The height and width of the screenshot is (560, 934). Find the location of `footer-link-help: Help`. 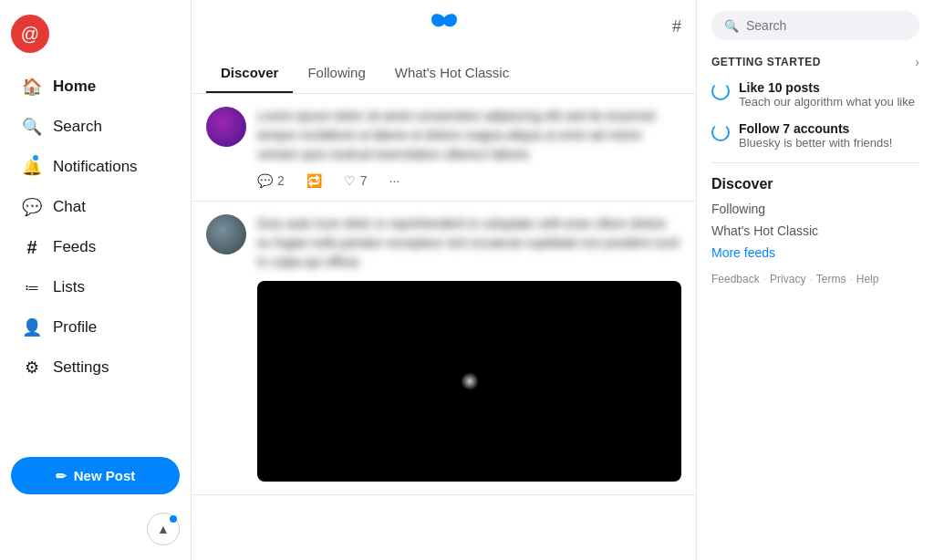

footer-link-help: Help is located at coordinates (868, 279).